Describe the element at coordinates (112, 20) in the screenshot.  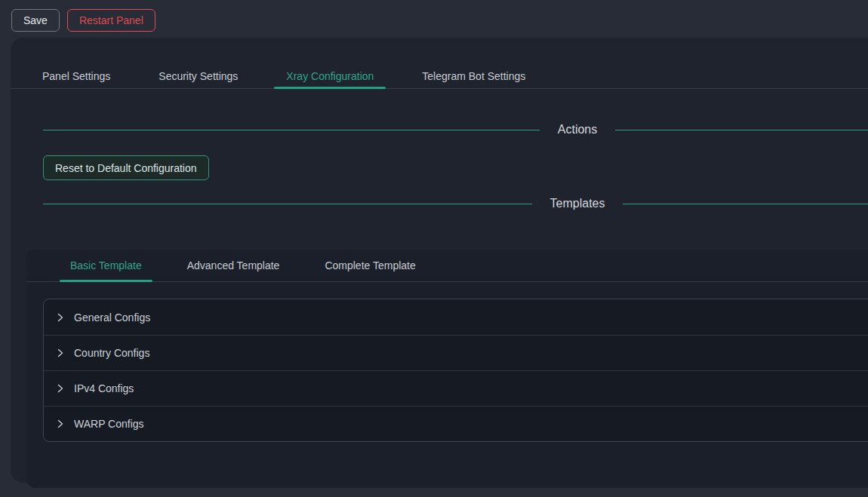
I see `restart-panel-button: Restart Panel` at that location.